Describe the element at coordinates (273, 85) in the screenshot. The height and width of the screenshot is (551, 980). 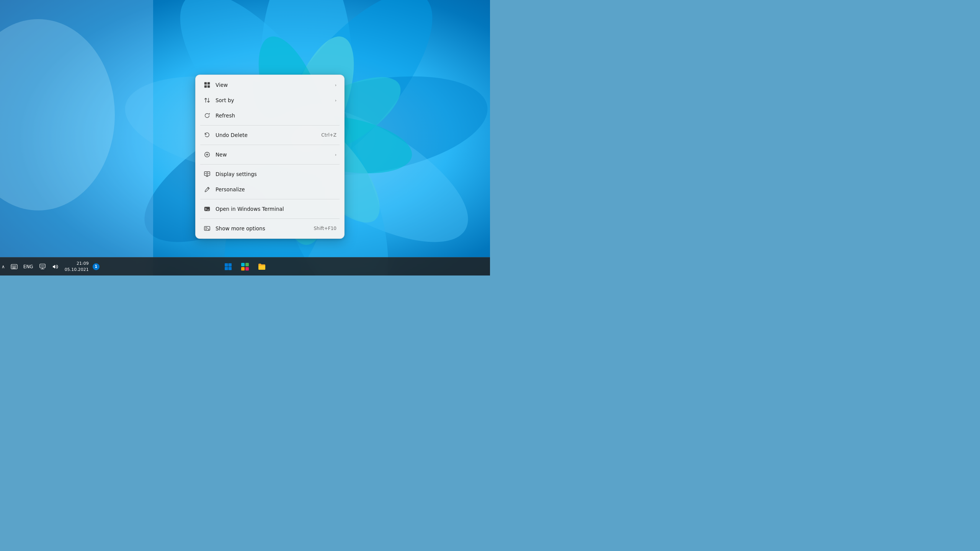
I see `view-label: View` at that location.